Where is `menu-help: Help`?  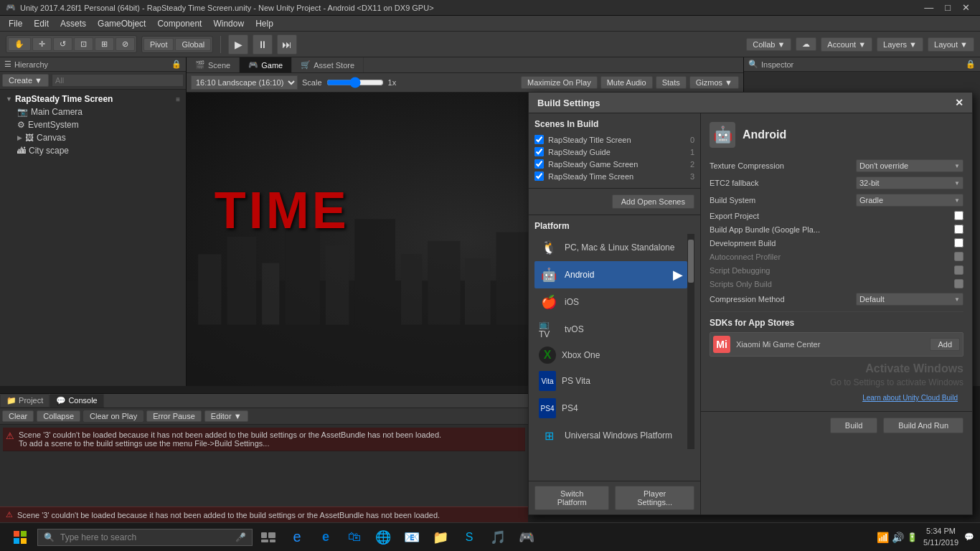 menu-help: Help is located at coordinates (264, 24).